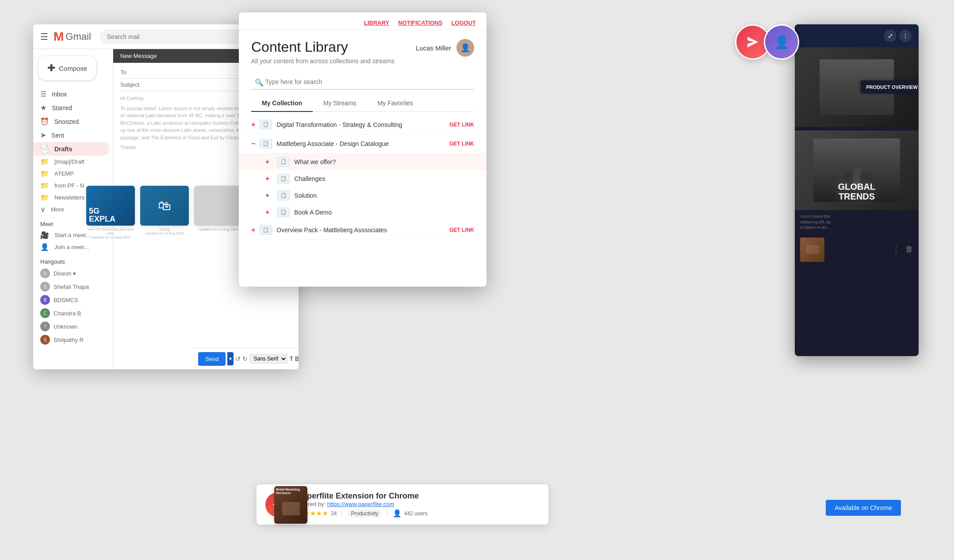 Image resolution: width=954 pixels, height=560 pixels. What do you see at coordinates (890, 36) in the screenshot?
I see `preview-expand-icon: ⤢` at bounding box center [890, 36].